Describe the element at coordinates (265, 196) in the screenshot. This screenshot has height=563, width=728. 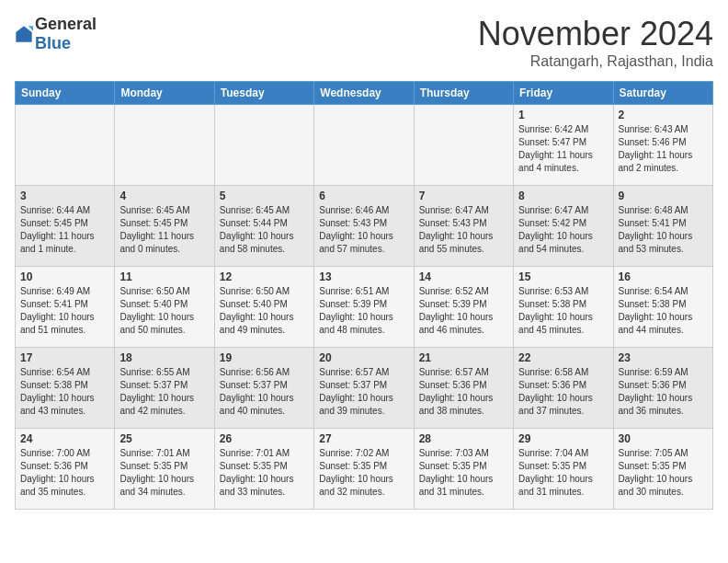
I see `day-number: 5` at that location.